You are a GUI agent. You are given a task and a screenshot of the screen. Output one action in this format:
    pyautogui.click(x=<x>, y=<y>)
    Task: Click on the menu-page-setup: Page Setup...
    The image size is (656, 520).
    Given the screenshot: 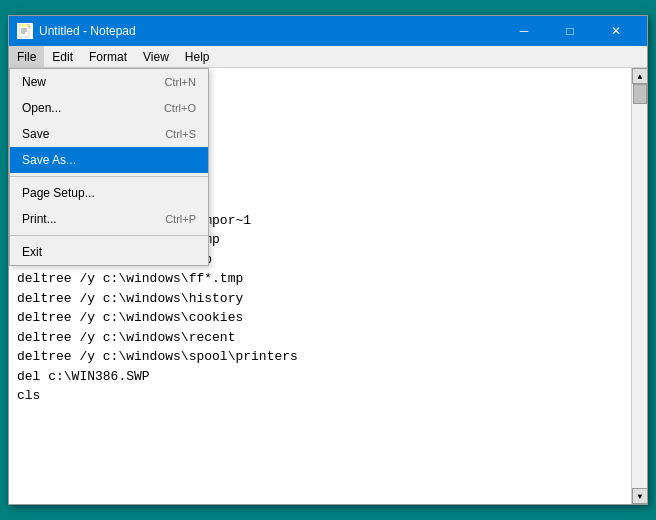 What is the action you would take?
    pyautogui.click(x=109, y=193)
    